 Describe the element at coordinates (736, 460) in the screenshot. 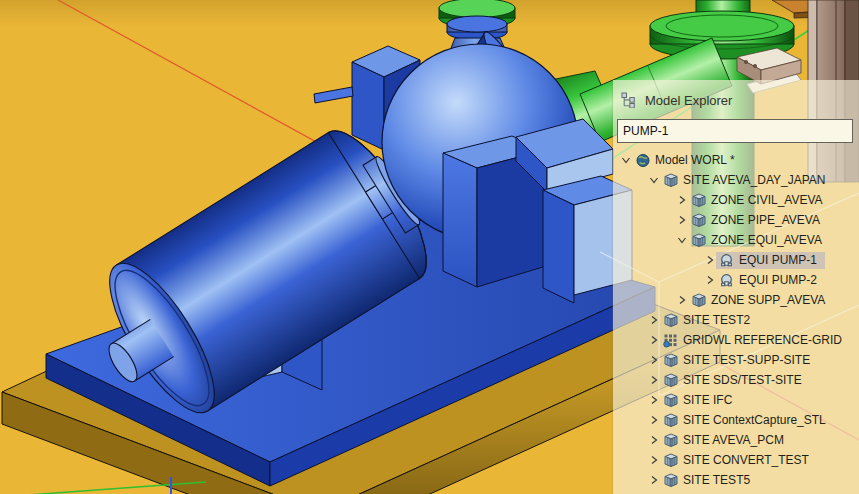

I see `tree-item-site-convert-test: SITE CONVERT_TEST` at that location.